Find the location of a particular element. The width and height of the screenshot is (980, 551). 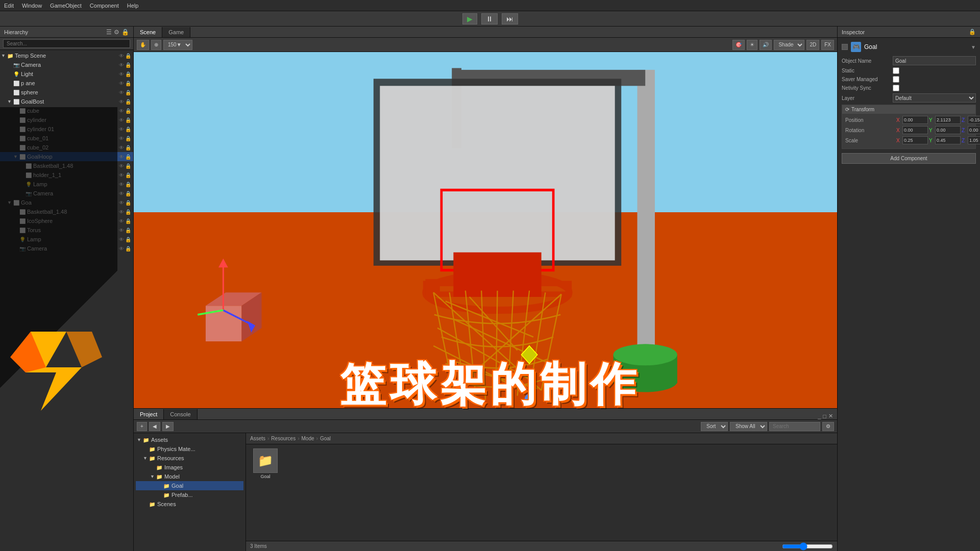

hierarchy-item-holder11: ⬜ holder_1_1 👁 🔒 is located at coordinates (66, 175).